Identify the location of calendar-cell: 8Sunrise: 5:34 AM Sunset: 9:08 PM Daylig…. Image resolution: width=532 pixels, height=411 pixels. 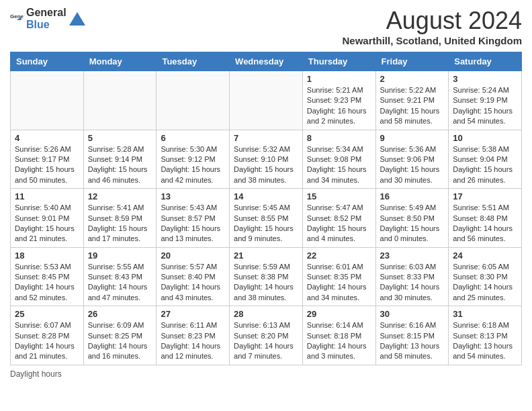
(339, 159).